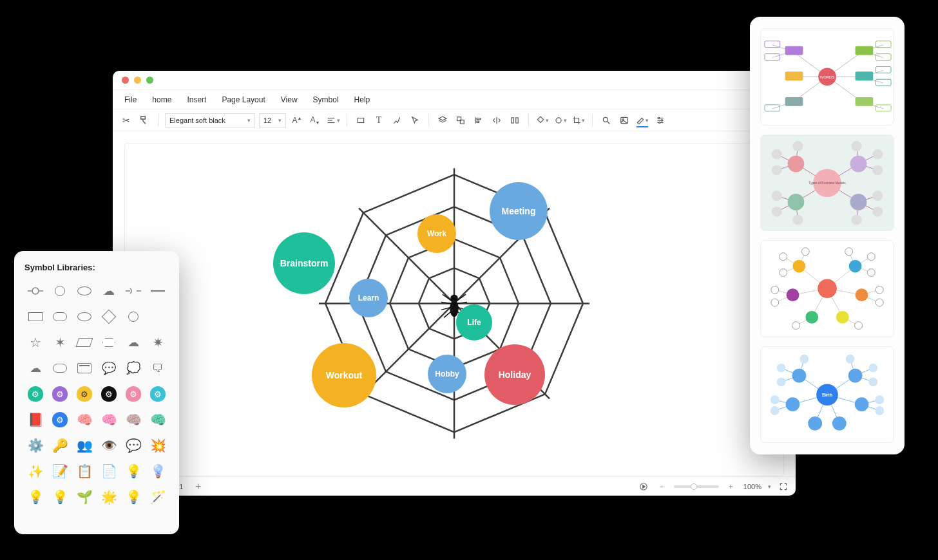 The height and width of the screenshot is (560, 938). I want to click on shadow-icon: ▾, so click(560, 120).